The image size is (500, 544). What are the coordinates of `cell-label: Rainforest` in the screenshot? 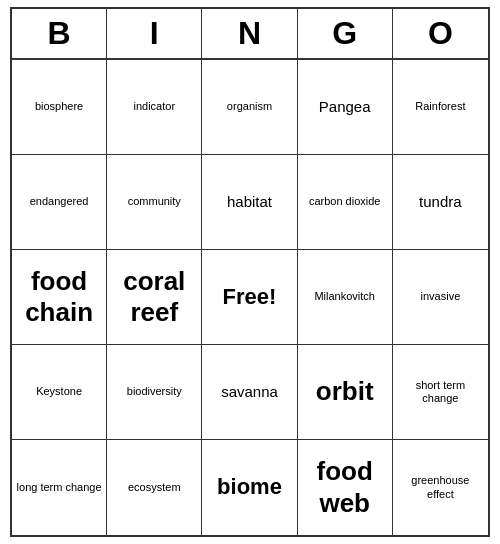 It's located at (440, 106).